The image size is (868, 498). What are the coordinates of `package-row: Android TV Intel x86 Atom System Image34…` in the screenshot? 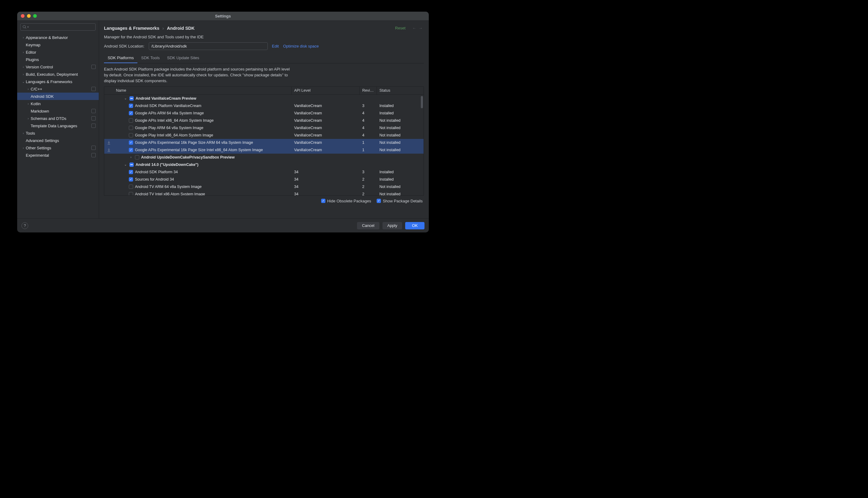 It's located at (264, 193).